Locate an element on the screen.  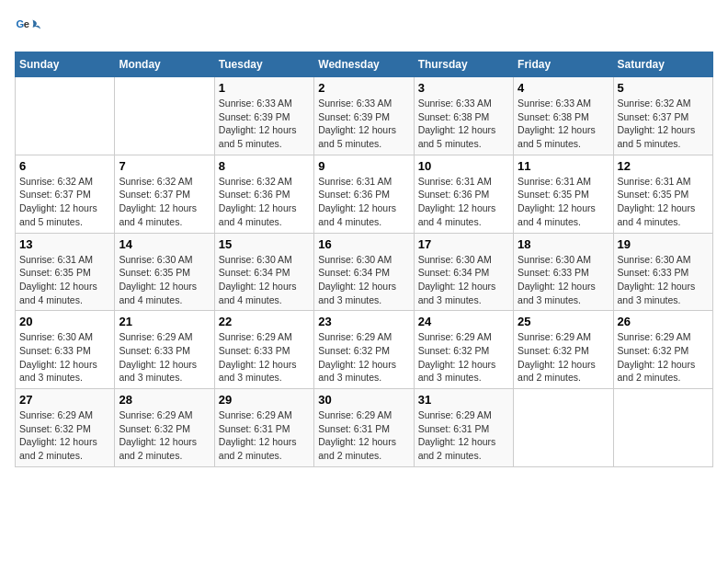
day-number: 1 is located at coordinates (265, 88).